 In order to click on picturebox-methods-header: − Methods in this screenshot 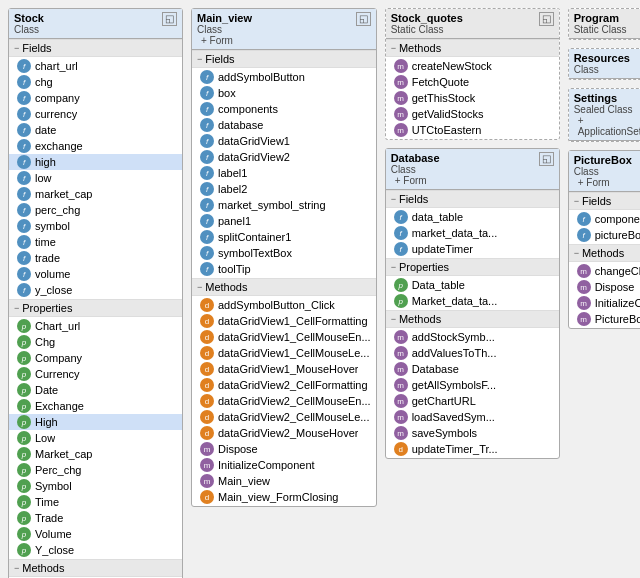, I will do `click(604, 253)`.